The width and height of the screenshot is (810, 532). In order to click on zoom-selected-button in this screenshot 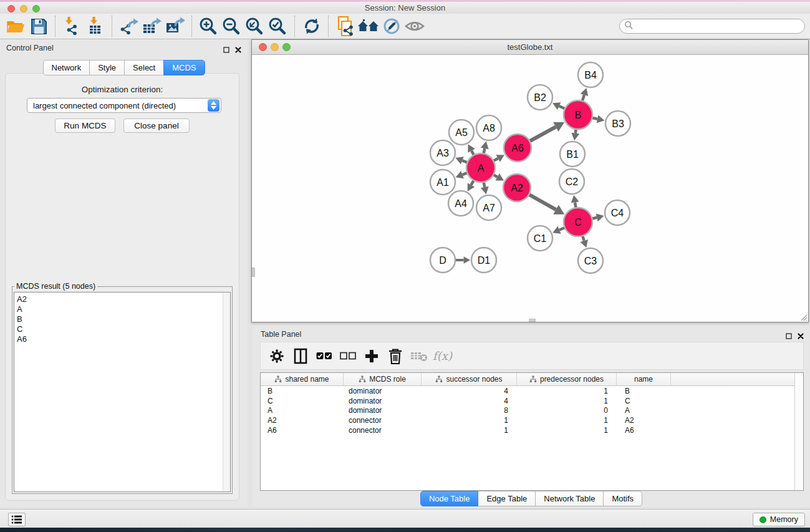, I will do `click(278, 26)`.